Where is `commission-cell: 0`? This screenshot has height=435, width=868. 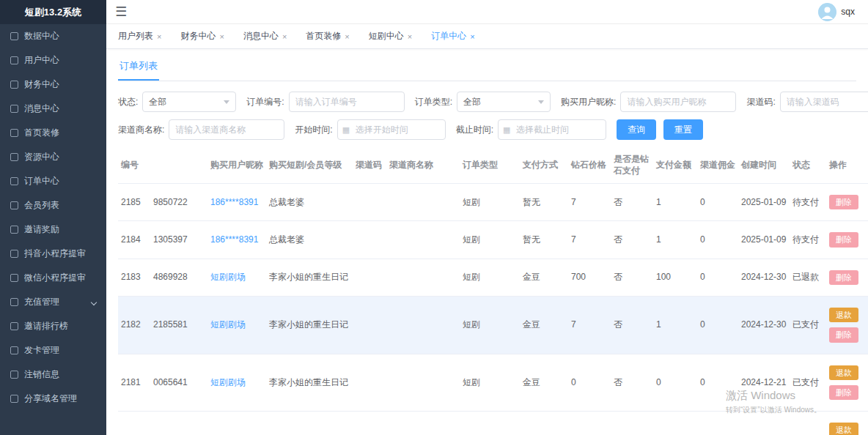
commission-cell: 0 is located at coordinates (718, 423).